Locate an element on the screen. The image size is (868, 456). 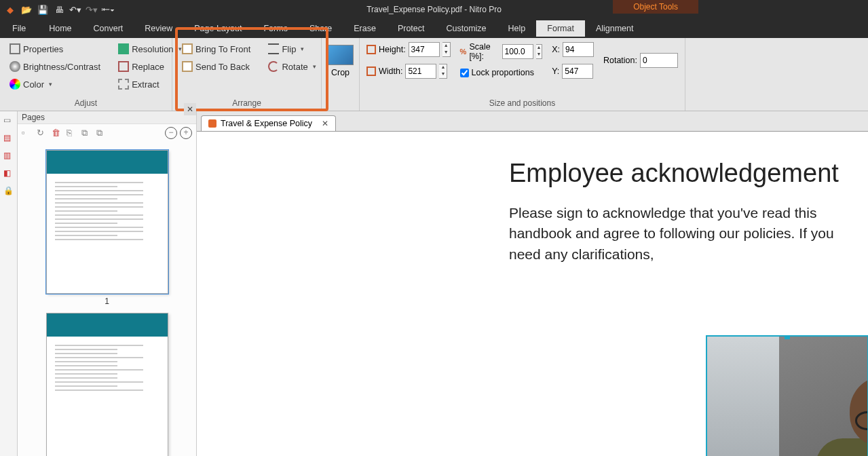
menu-format: Format is located at coordinates (561, 28).